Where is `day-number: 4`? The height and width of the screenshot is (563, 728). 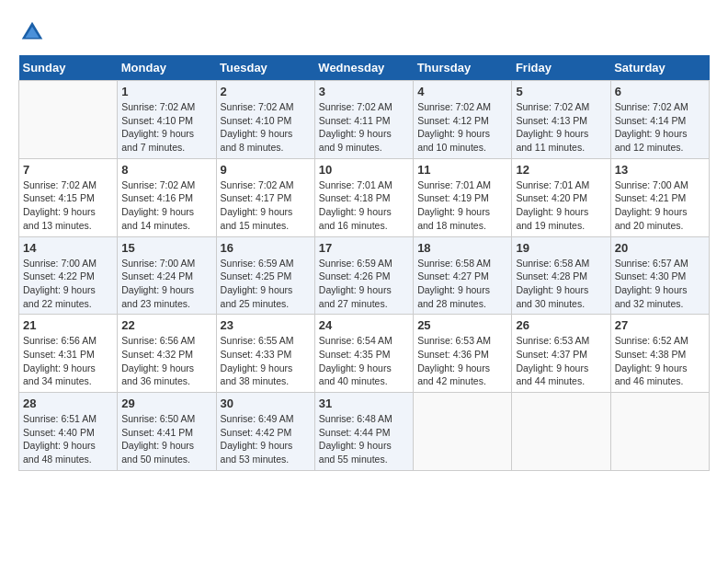 day-number: 4 is located at coordinates (462, 92).